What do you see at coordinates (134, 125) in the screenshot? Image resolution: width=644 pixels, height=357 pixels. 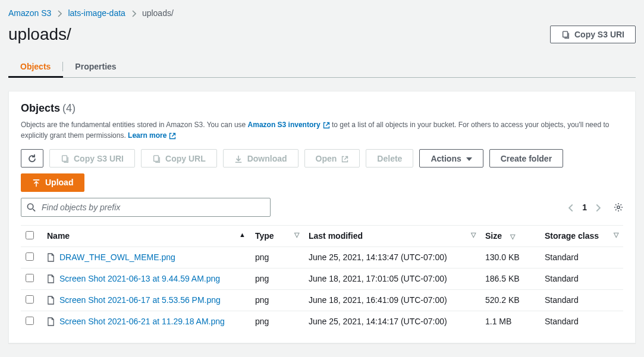 I see `desc-pre: Objects are the fundamental entities sto…` at bounding box center [134, 125].